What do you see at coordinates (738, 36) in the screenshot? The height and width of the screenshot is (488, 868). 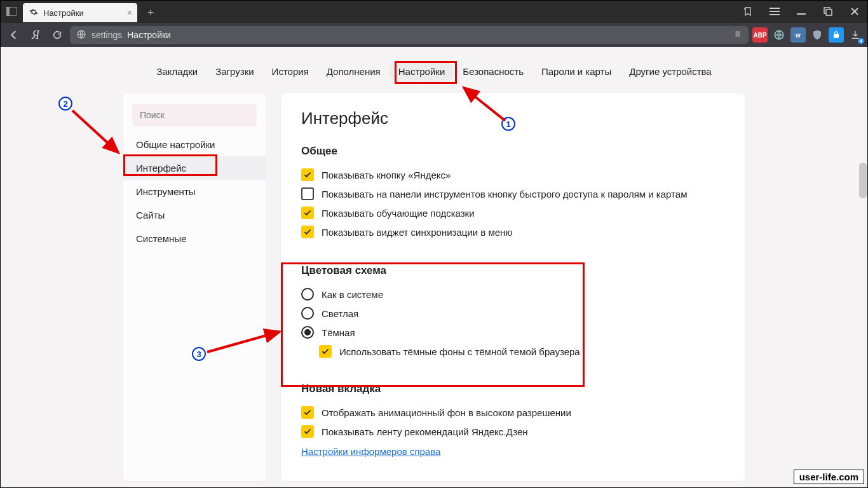 I see `bookmark-icon` at bounding box center [738, 36].